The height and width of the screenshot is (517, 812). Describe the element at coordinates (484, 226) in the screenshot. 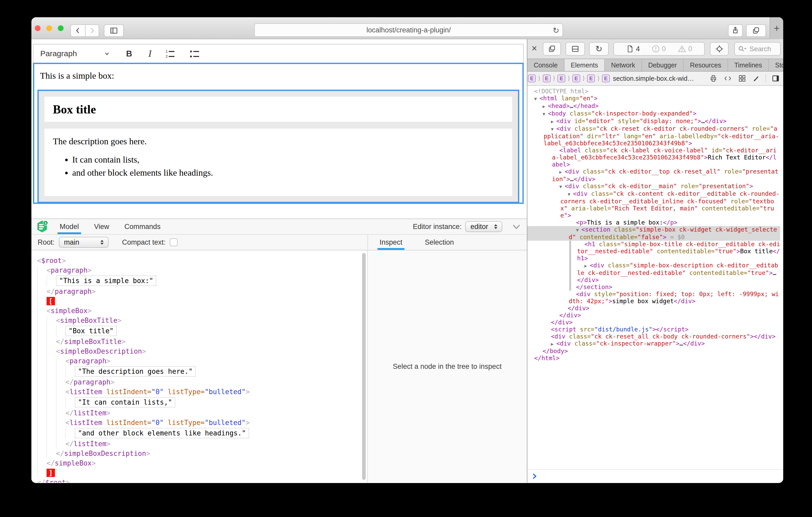

I see `editor-instance-select: editor` at that location.